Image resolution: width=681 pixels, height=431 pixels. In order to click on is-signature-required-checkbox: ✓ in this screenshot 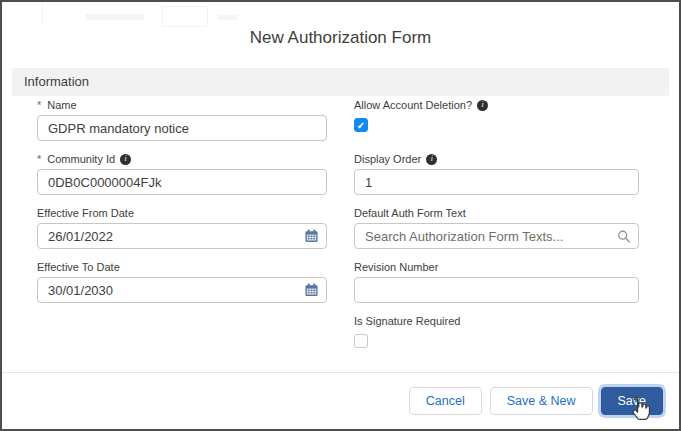, I will do `click(361, 341)`.